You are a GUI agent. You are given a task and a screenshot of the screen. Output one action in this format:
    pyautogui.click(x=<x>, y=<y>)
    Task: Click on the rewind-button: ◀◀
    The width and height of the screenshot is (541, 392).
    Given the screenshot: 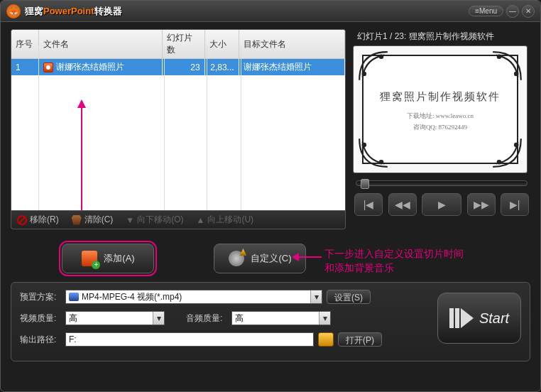 What is the action you would take?
    pyautogui.click(x=403, y=205)
    